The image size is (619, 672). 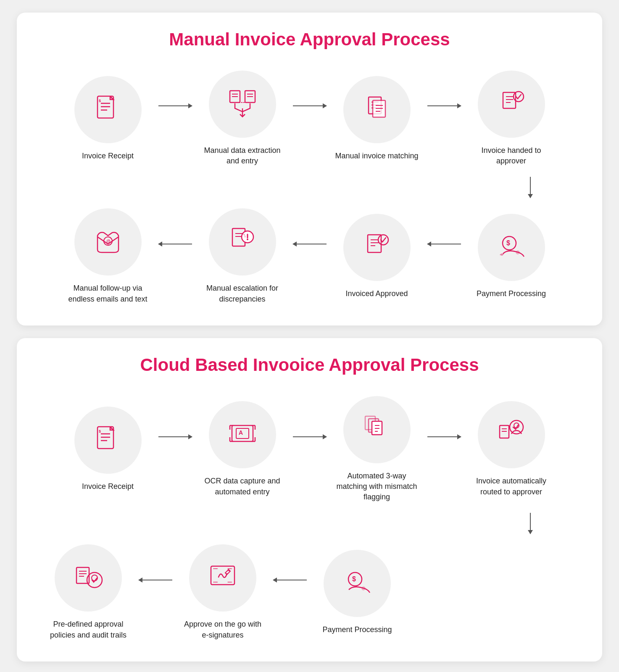 I want to click on invoiced-approved: Invoiced Approved, so click(x=377, y=256).